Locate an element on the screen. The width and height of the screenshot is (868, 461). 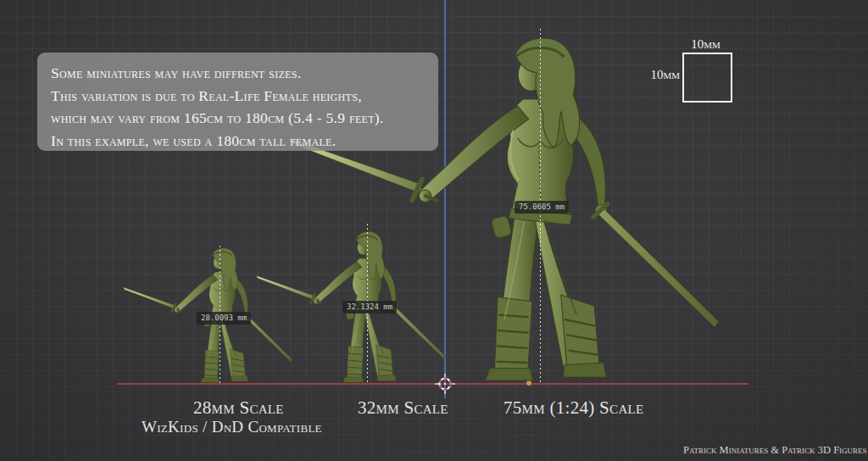
cursor-3d is located at coordinates (445, 384).